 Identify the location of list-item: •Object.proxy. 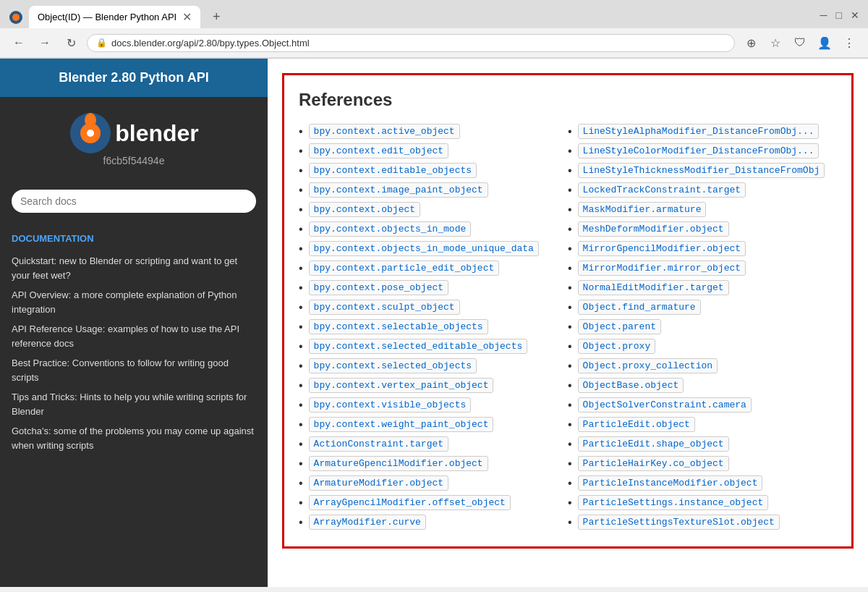
(702, 346).